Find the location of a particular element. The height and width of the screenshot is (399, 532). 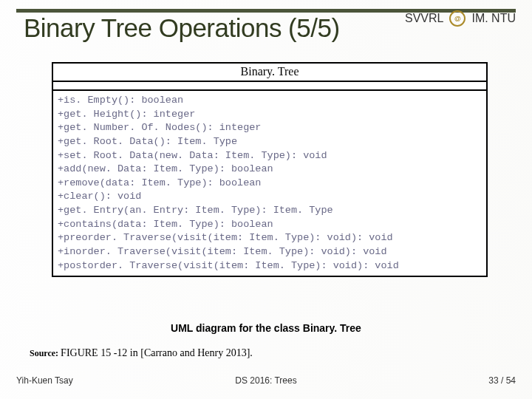

source-line: Source: FIGURE 15 -12 in [Carrano and He… is located at coordinates (141, 353).